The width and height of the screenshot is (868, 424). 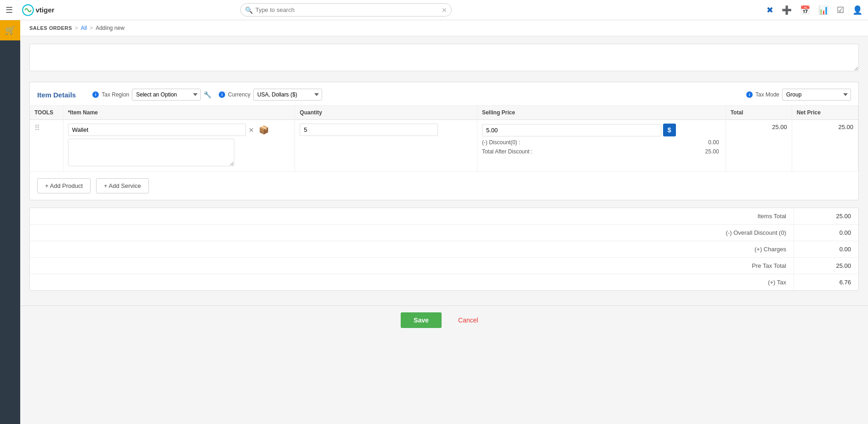 I want to click on quantity-cell, so click(x=386, y=146).